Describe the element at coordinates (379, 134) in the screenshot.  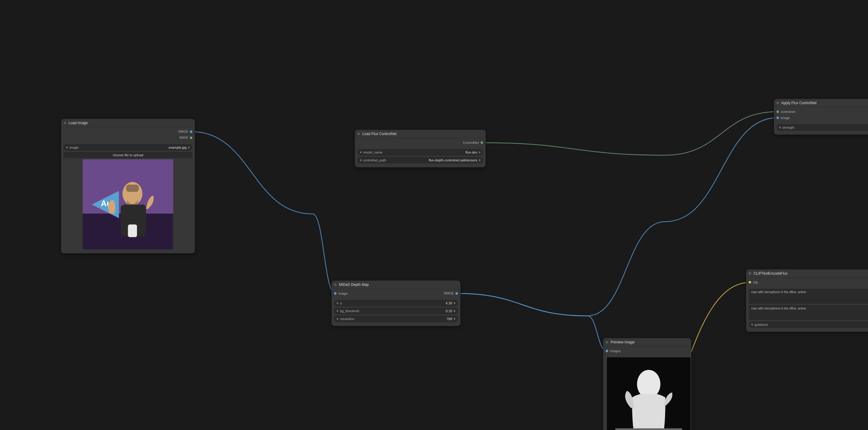
I see `node-title-label: Load Flux ControlNet` at that location.